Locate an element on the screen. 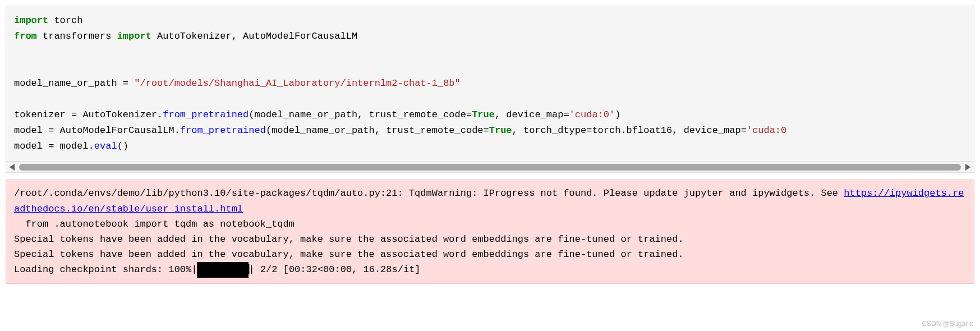 This screenshot has height=331, width=980. string-literal: 'cuda:0 is located at coordinates (766, 130).